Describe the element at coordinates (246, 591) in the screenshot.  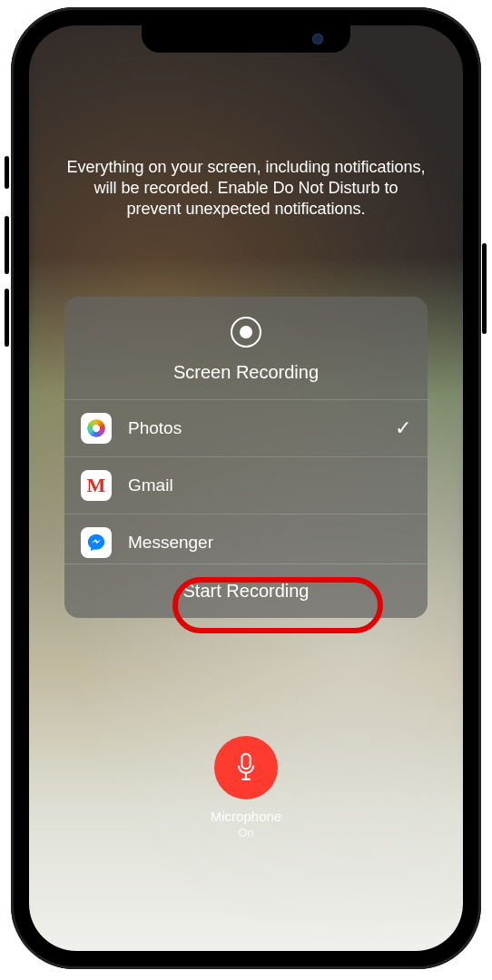
I see `start-recording-button: Start Recording` at that location.